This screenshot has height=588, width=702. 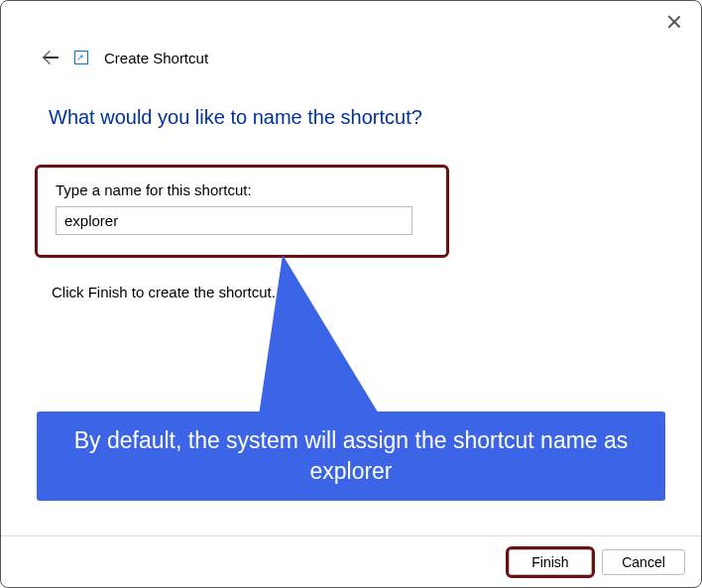 What do you see at coordinates (644, 562) in the screenshot?
I see `cancel-button: Cancel` at bounding box center [644, 562].